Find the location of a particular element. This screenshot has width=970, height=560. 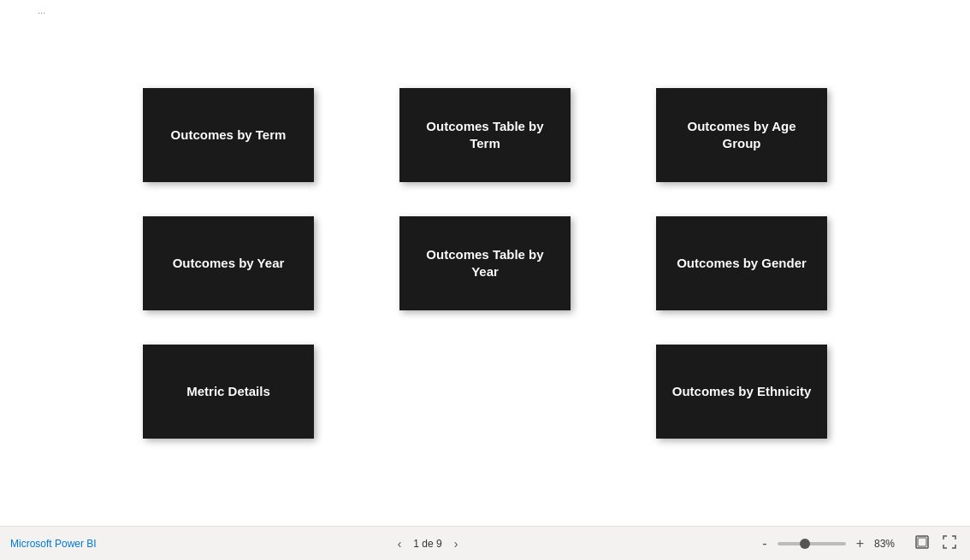

fit-page-button is located at coordinates (922, 544).